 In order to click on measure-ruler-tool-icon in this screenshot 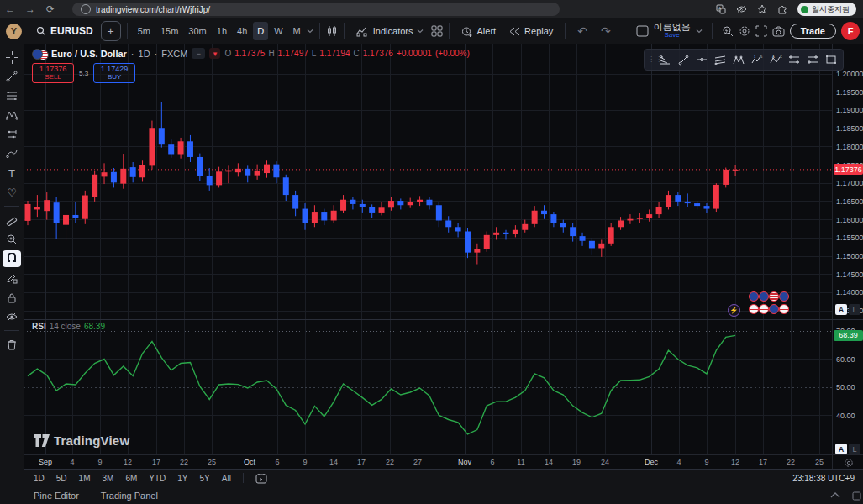, I will do `click(12, 220)`.